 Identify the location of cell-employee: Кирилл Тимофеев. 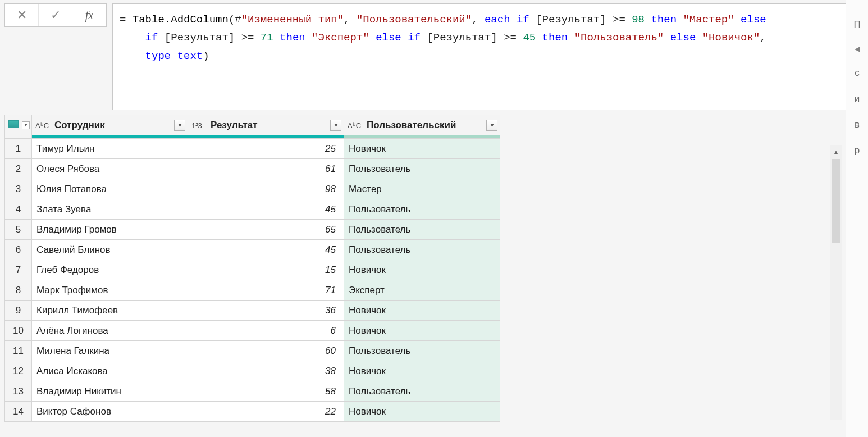
(110, 311).